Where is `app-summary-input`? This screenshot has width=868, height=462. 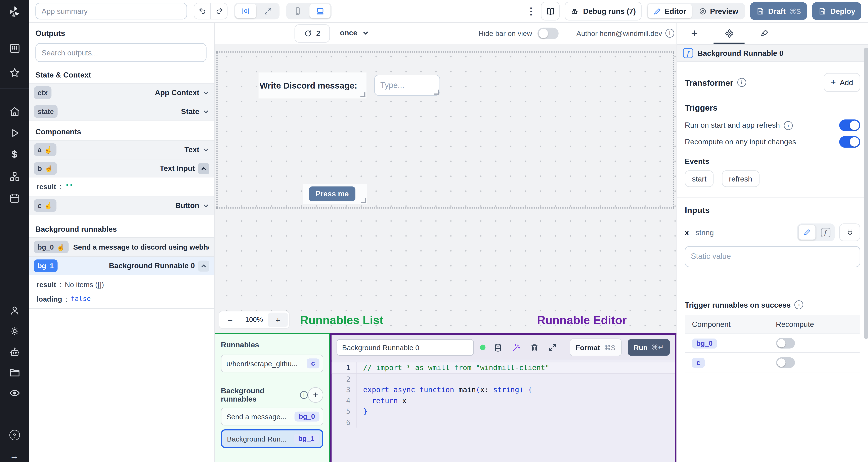
app-summary-input is located at coordinates (111, 11).